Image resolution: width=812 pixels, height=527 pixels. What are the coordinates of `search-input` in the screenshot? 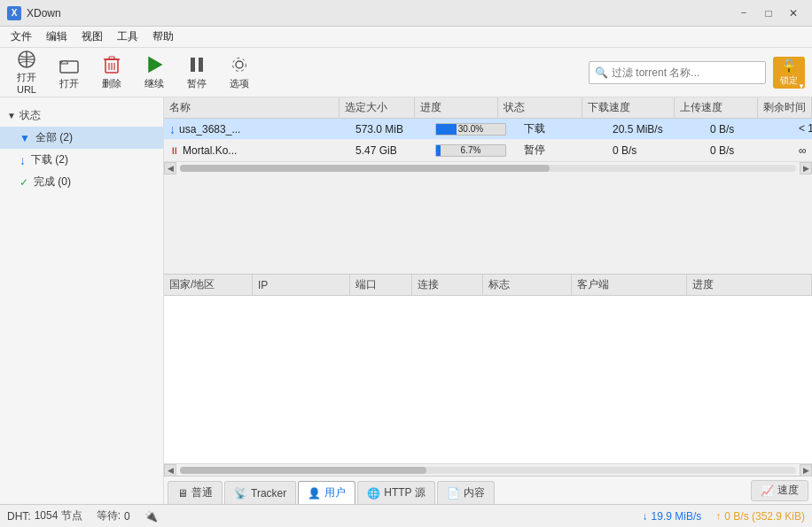 It's located at (683, 73).